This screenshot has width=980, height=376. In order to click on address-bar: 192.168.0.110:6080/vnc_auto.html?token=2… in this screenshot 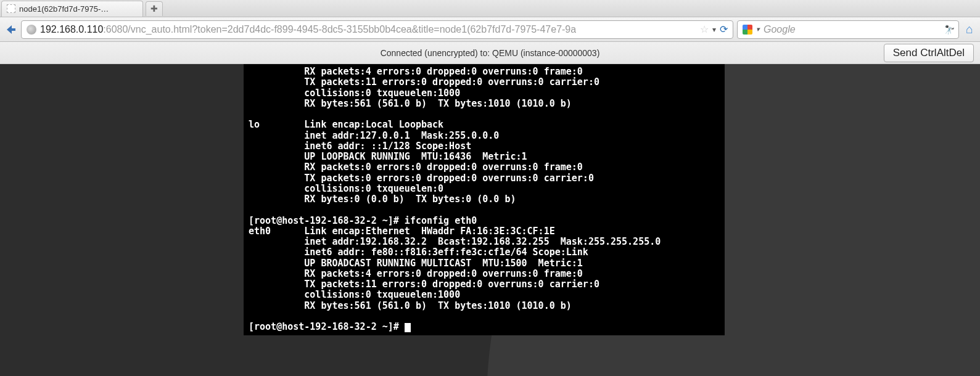, I will do `click(377, 30)`.